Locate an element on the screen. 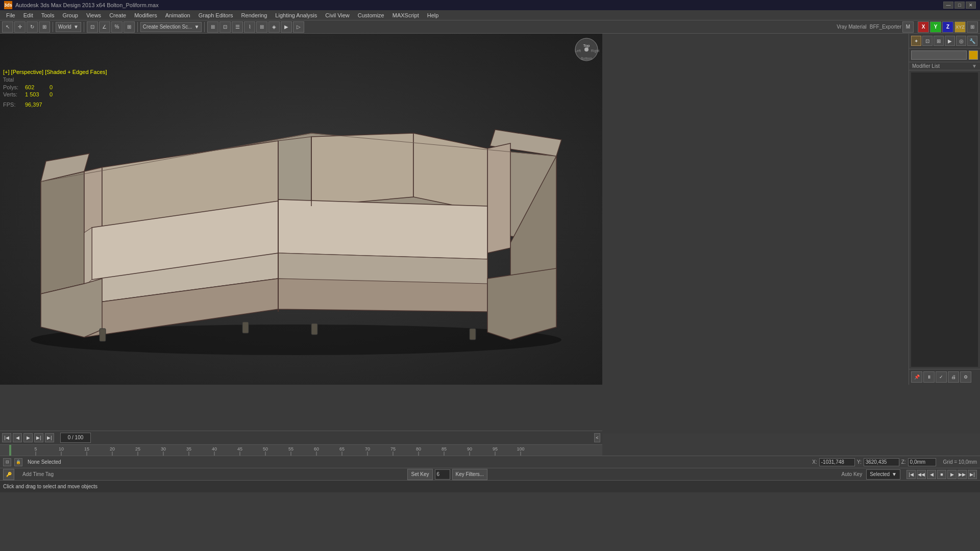 This screenshot has width=980, height=551. menu-file: File is located at coordinates (11, 15).